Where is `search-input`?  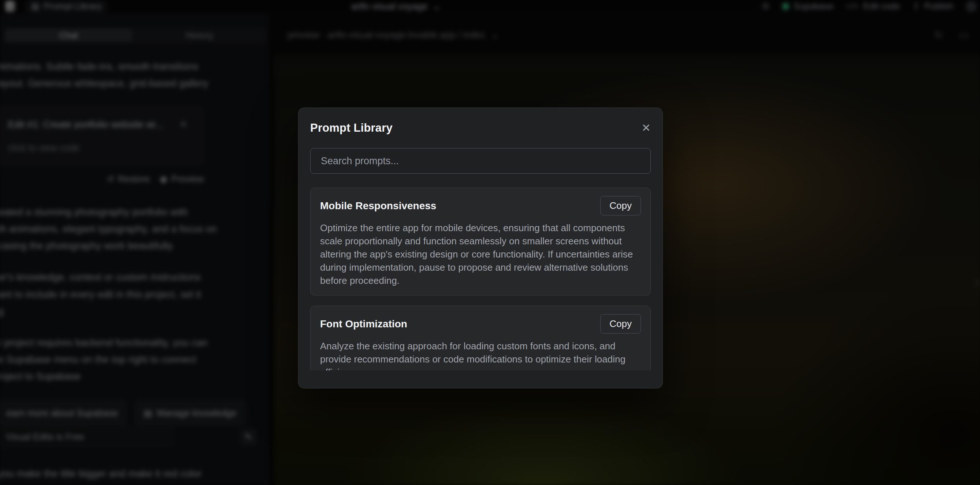
search-input is located at coordinates (480, 161).